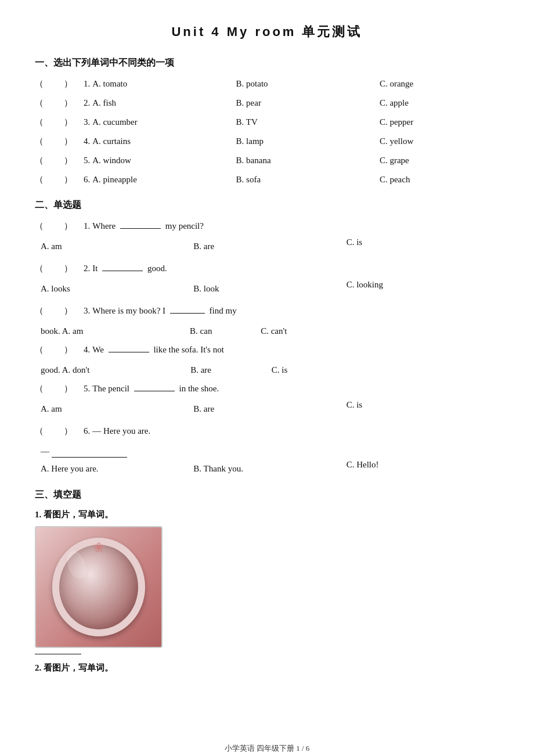  What do you see at coordinates (267, 84) in the screenshot?
I see `table-row: （ ） 1. A. tomato B. potato C. orange` at bounding box center [267, 84].